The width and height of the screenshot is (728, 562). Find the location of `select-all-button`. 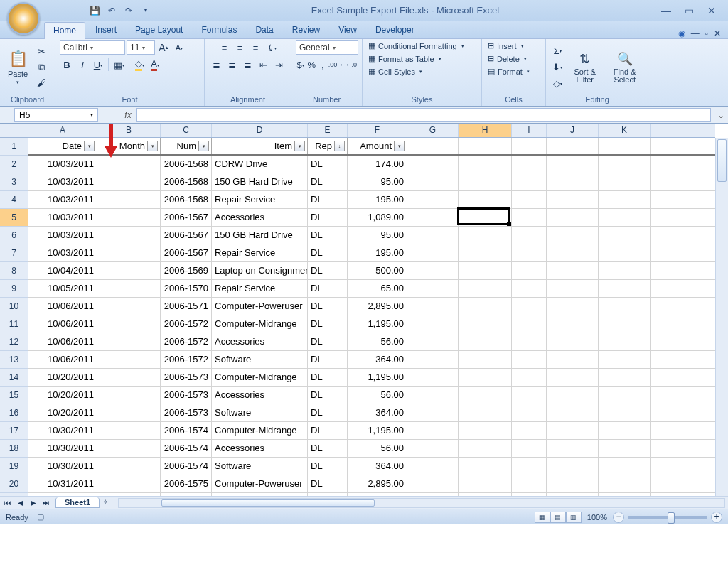

select-all-button is located at coordinates (14, 131).